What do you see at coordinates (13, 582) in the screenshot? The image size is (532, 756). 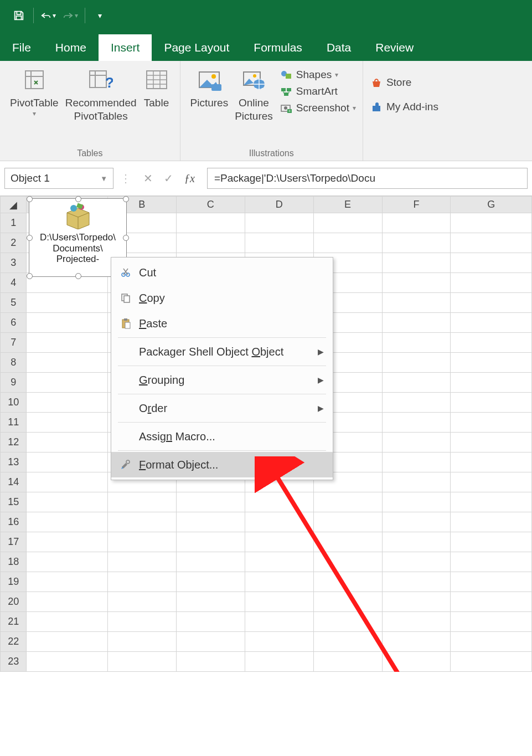 I see `row-header: 19` at bounding box center [13, 582].